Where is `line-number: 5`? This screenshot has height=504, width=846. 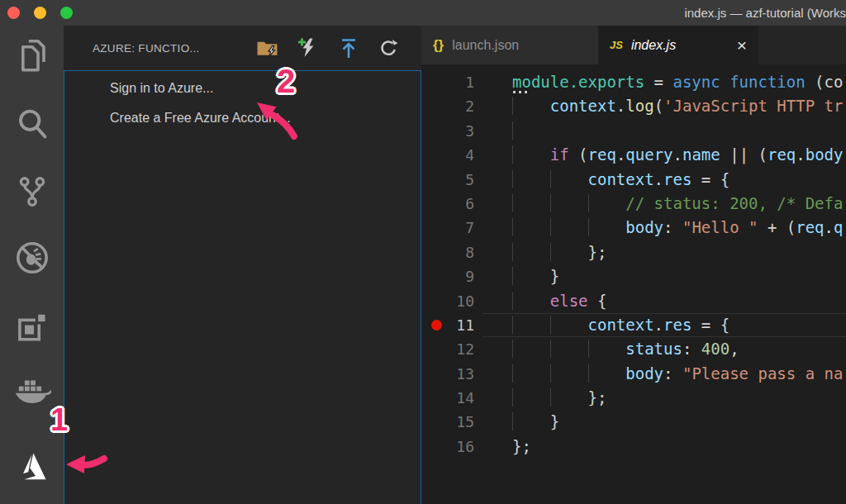
line-number: 5 is located at coordinates (452, 180).